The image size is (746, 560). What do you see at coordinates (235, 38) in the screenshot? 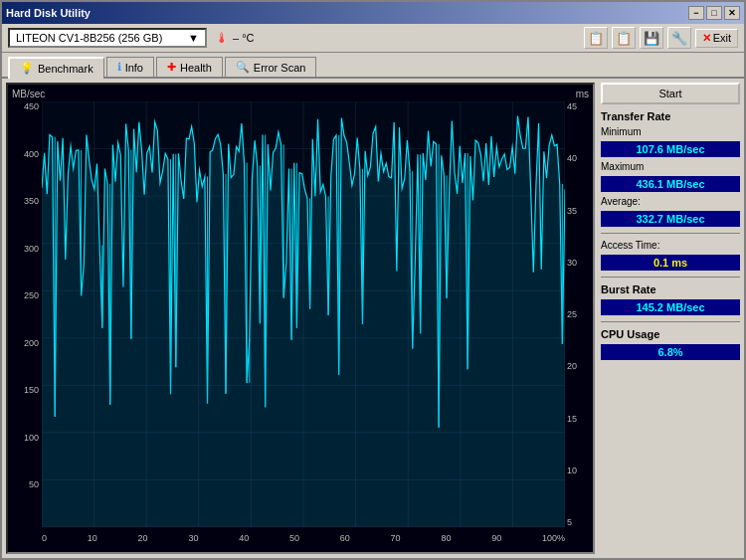
I see `temperature-display: 🌡 – °C` at bounding box center [235, 38].